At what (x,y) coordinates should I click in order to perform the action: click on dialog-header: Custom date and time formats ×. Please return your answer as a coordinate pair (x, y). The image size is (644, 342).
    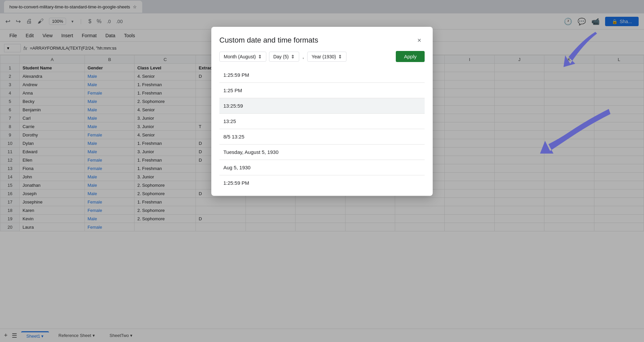
    Looking at the image, I should click on (322, 39).